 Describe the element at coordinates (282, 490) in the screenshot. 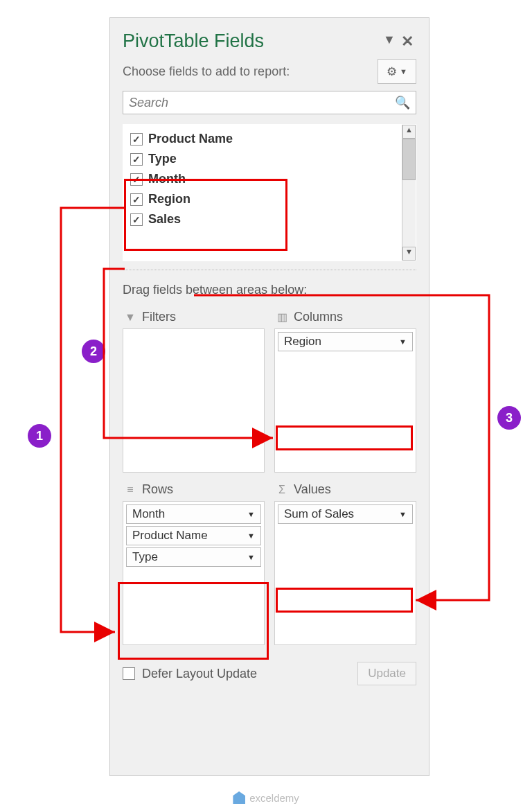

I see `sigma-icon: Σ` at that location.